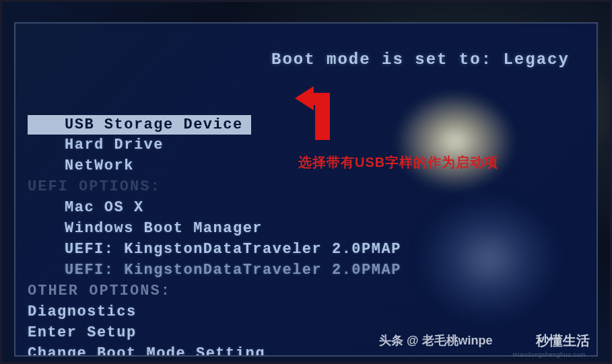 The width and height of the screenshot is (612, 364). I want to click on boot-option-enter-setup: Enter Setup, so click(306, 332).